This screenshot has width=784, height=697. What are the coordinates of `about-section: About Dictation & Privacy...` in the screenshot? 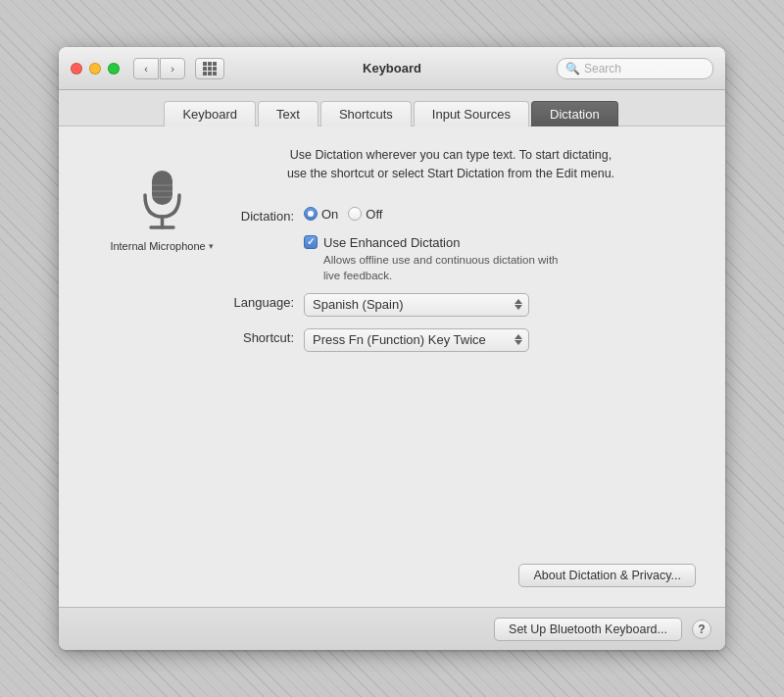 It's located at (608, 568).